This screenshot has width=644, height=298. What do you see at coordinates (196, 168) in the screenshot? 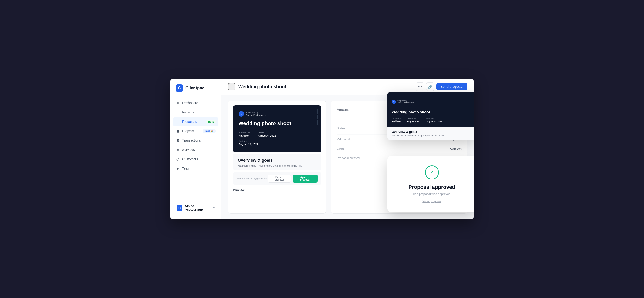
I see `sidebar-item-team: ⊕ Team` at bounding box center [196, 168].